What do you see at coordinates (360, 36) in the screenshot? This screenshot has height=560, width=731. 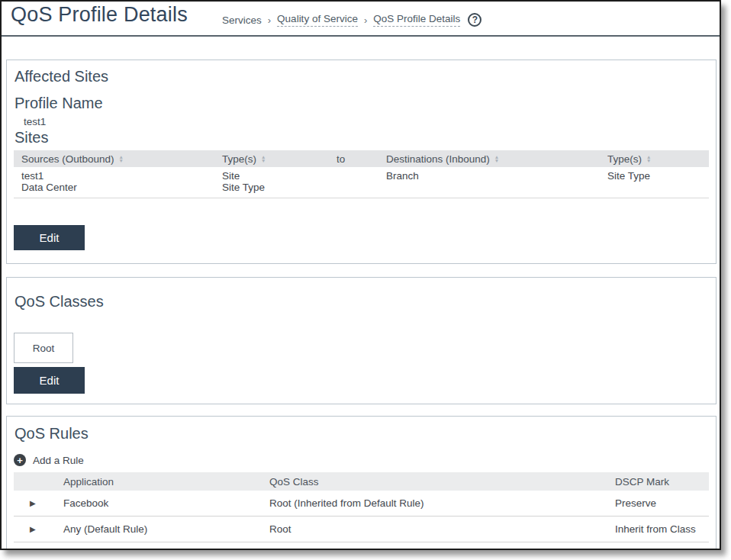 I see `header-divider` at bounding box center [360, 36].